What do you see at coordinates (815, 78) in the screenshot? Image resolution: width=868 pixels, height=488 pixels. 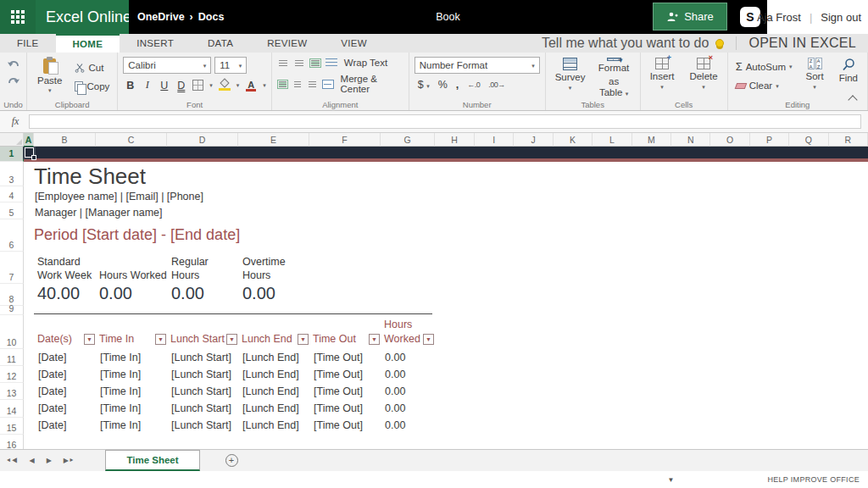 I see `sort-button: ZAAZ Sort ▾` at bounding box center [815, 78].